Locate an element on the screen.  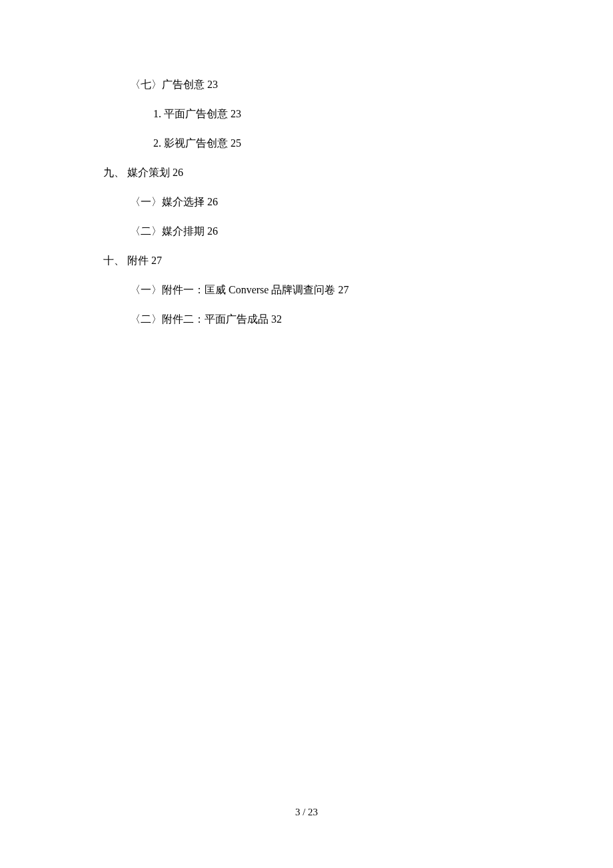
toc-entry: 〈二〉附件二：平面广告成品 32 is located at coordinates (321, 319).